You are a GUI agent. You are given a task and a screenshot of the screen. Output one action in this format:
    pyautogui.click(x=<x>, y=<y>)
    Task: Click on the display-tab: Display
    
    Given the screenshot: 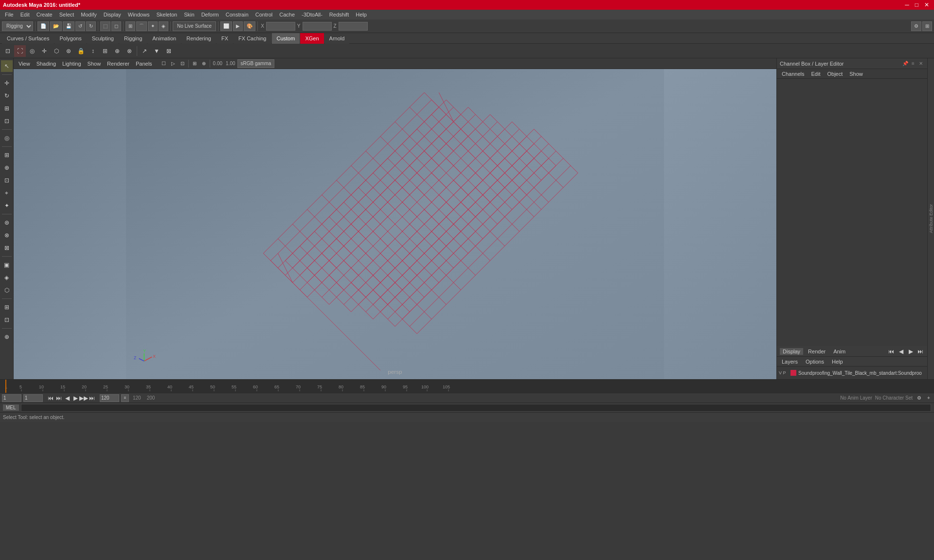 What is the action you would take?
    pyautogui.click(x=791, y=351)
    